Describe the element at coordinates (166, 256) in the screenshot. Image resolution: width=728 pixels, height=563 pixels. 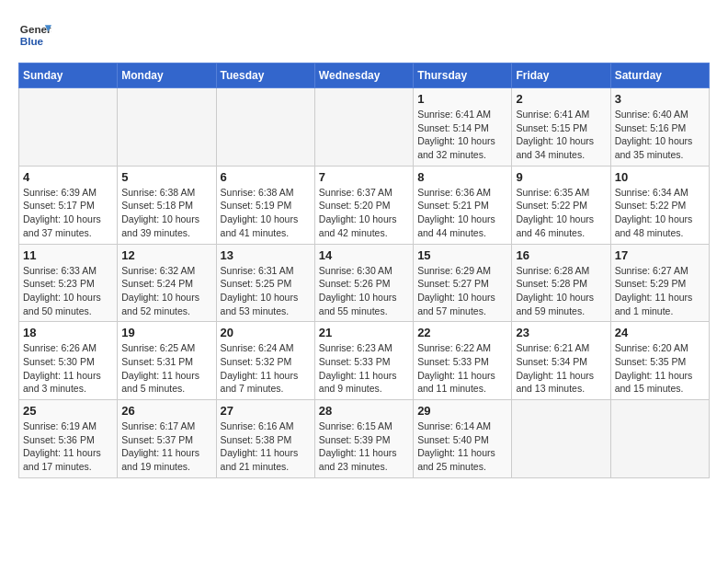
I see `day-number: 12` at that location.